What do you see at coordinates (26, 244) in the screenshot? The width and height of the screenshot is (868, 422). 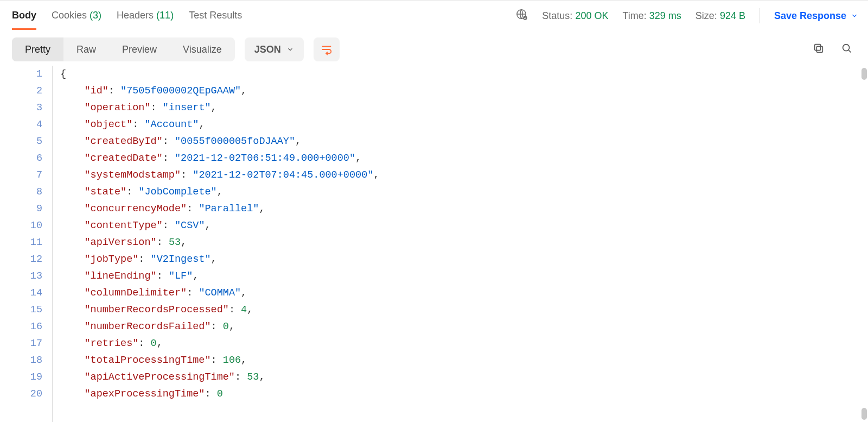 I see `line-number-gutter: 1234567891011121314151617181920` at bounding box center [26, 244].